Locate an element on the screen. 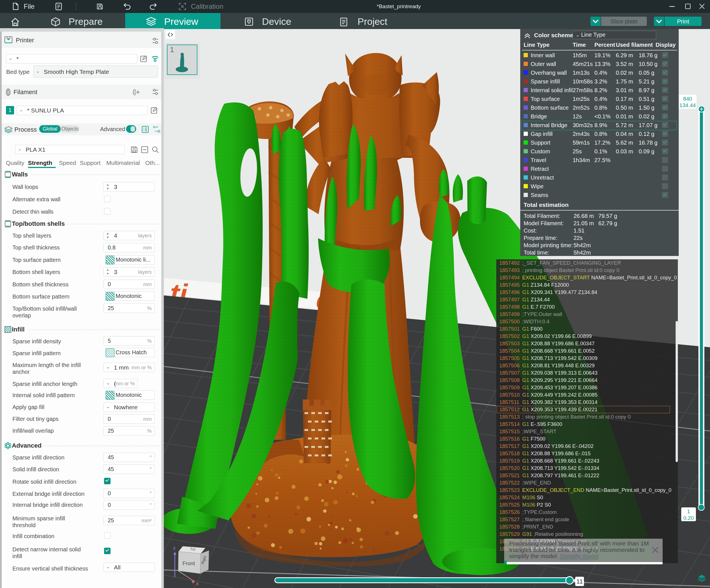  svg-text: Top is located at coordinates (193, 549).